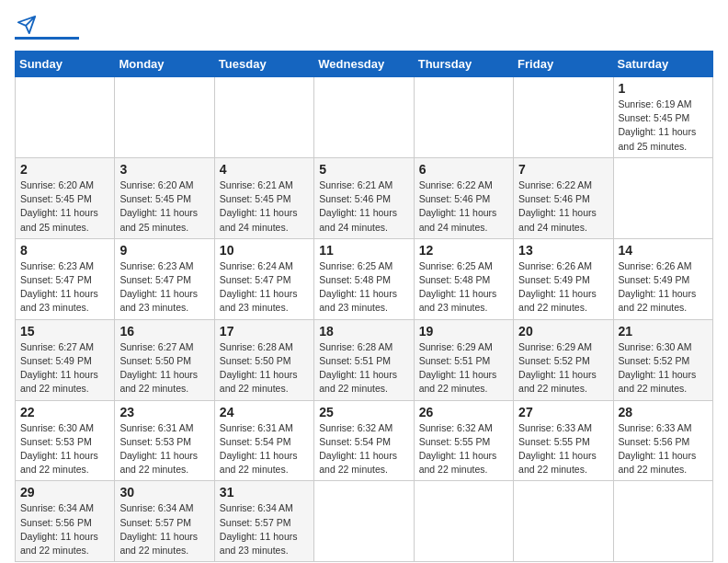 The width and height of the screenshot is (728, 563). What do you see at coordinates (463, 198) in the screenshot?
I see `calendar-cell: 6Sunrise: 6:22 AMSunset: 5:46 PMDaylight…` at bounding box center [463, 198].